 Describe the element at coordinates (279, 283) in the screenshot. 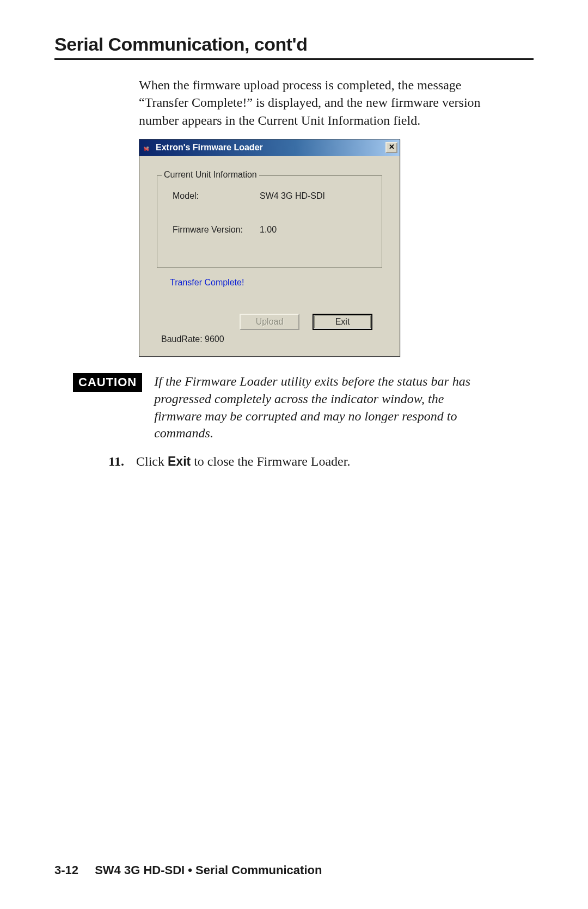

I see `status-message: Transfer Complete!` at that location.